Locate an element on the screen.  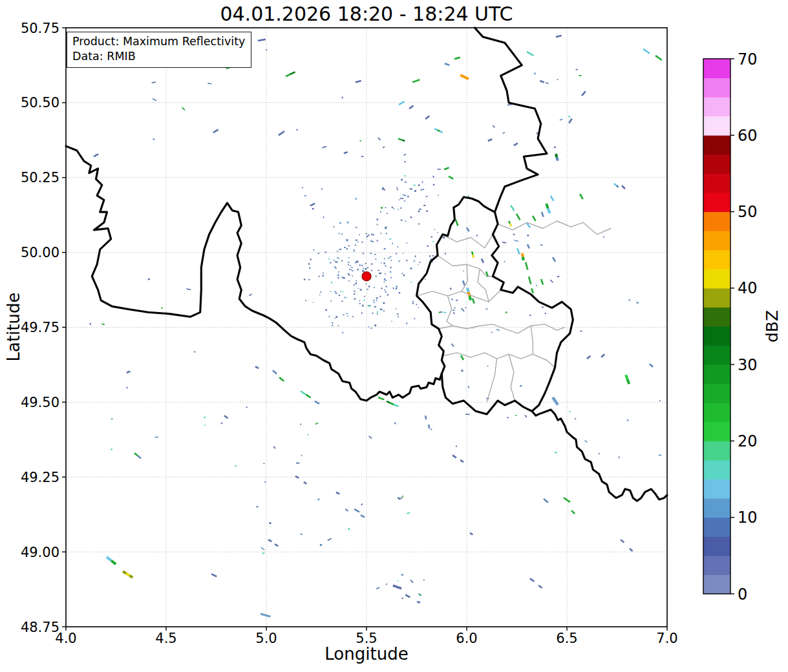
y-tick-label: 49.50 is located at coordinates (40, 403).